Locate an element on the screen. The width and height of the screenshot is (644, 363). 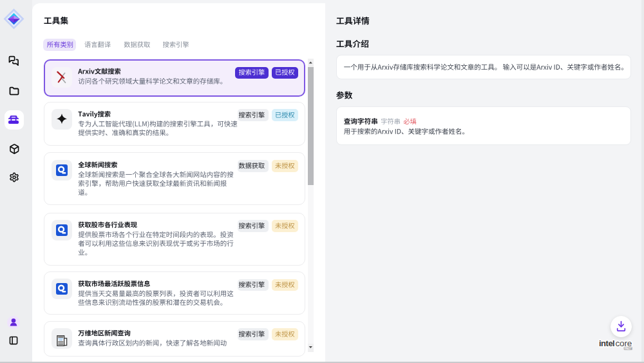
svg-text: ULTRA is located at coordinates (628, 349).